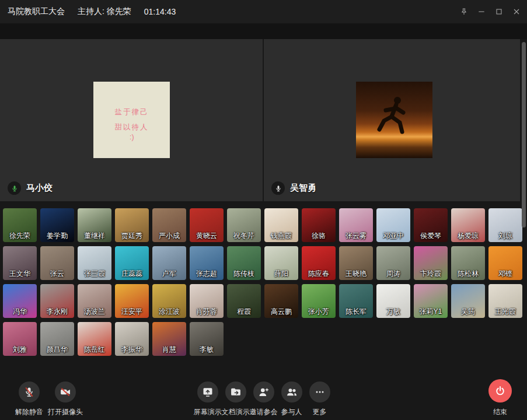 The width and height of the screenshot is (527, 420). Describe the element at coordinates (104, 12) in the screenshot. I see `host-label: 主持人: 徐先荣` at that location.